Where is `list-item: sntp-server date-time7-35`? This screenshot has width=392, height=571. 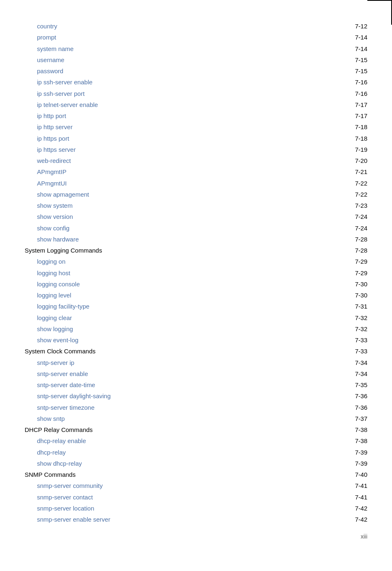 list-item: sntp-server date-time7-35 is located at coordinates (196, 385).